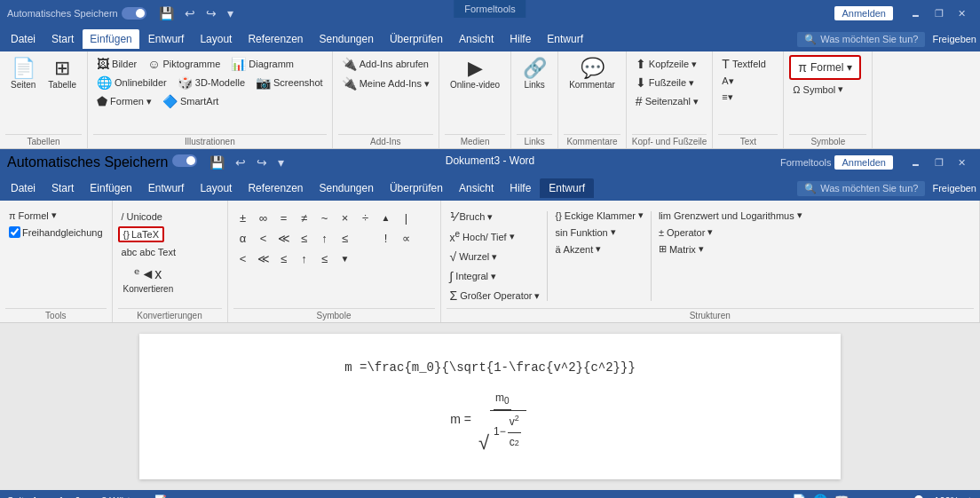 The image size is (980, 498). Describe the element at coordinates (407, 238) in the screenshot. I see `sym-prop: ∝` at that location.